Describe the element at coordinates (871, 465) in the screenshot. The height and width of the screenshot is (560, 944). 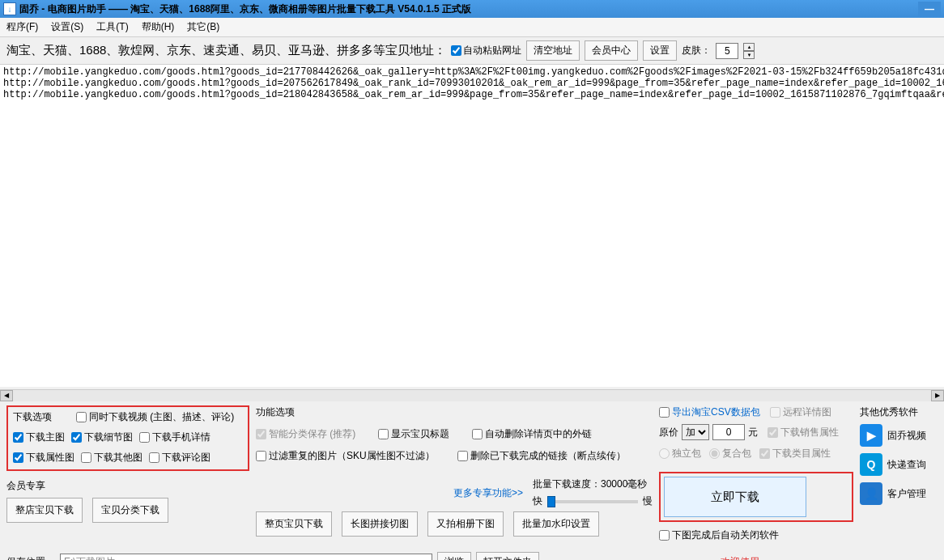
I see `express-icon: Q` at that location.